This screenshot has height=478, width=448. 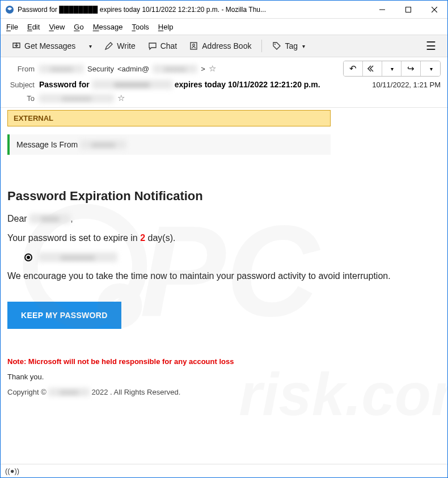 I want to click on statusbar: ((●)), so click(x=224, y=471).